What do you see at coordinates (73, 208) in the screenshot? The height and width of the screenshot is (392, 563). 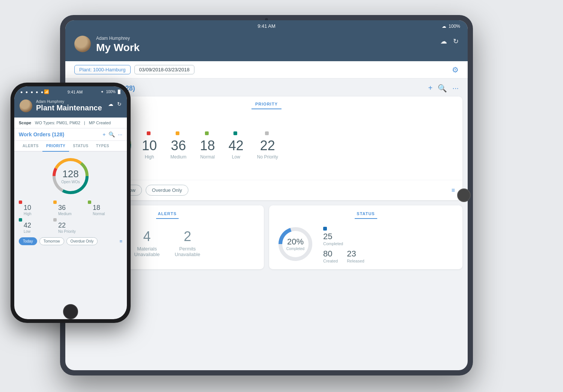 I see `phone-medium-number: 36` at bounding box center [73, 208].